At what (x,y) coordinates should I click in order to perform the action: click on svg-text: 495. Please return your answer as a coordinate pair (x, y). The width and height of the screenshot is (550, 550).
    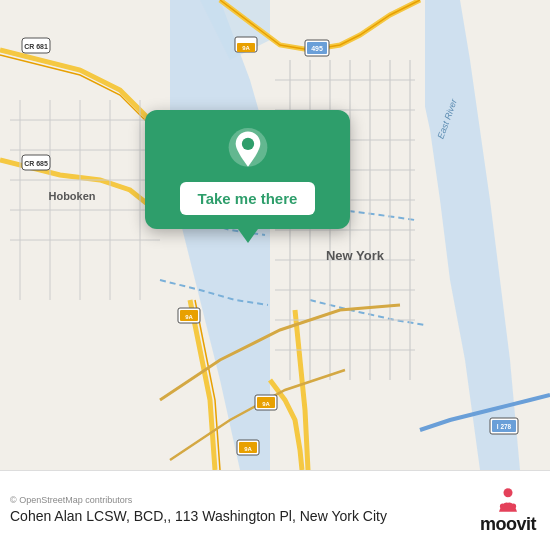
    Looking at the image, I should click on (317, 48).